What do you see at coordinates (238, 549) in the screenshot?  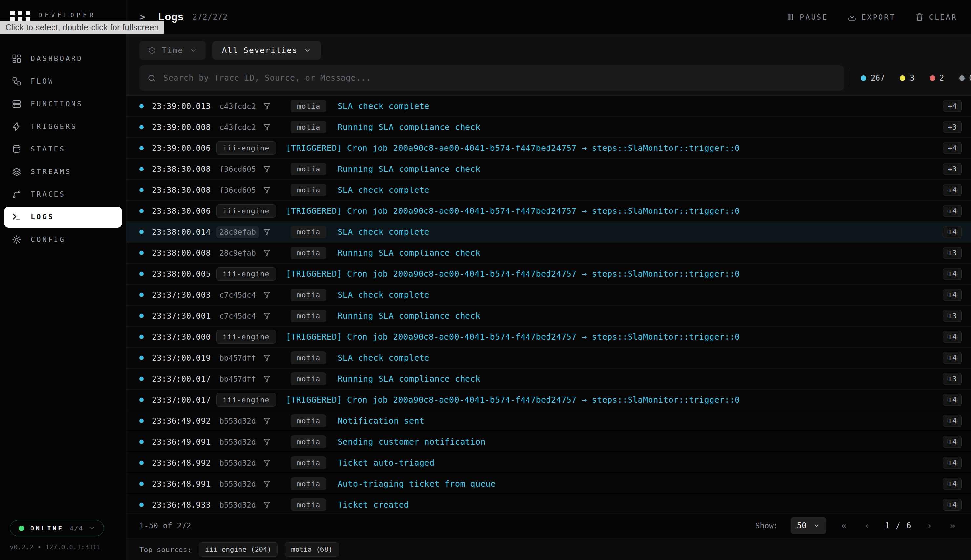 I see `source-badge-iii-engine: iii-engine (204)` at bounding box center [238, 549].